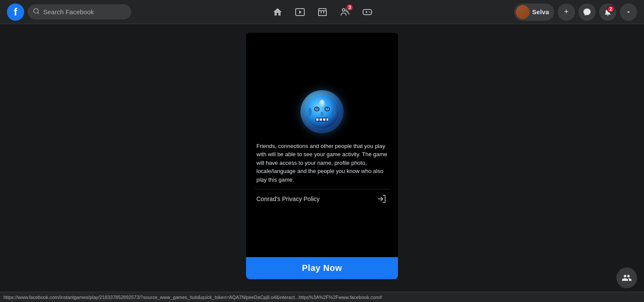  Describe the element at coordinates (566, 12) in the screenshot. I see `add-button: +` at that location.